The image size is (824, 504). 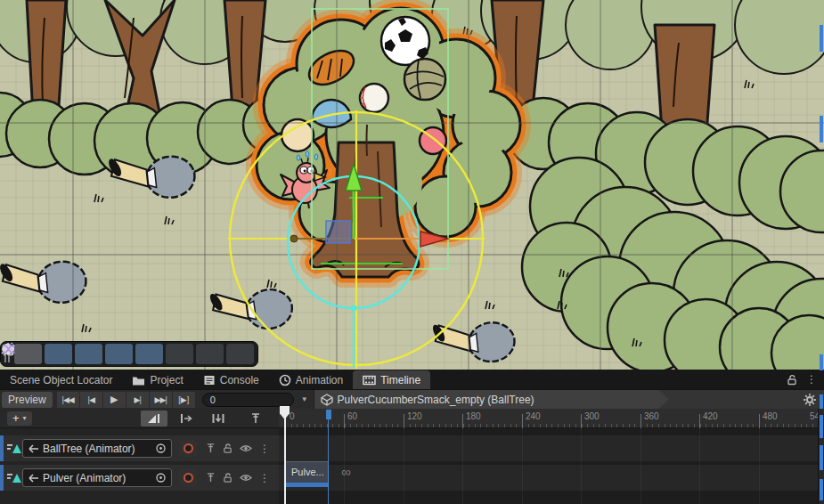 What do you see at coordinates (160, 400) in the screenshot?
I see `goto-end-button: ▶▶|` at bounding box center [160, 400].